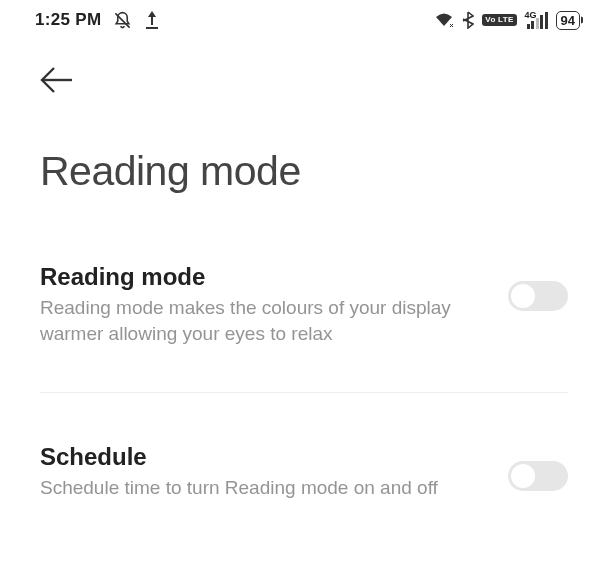 Image resolution: width=600 pixels, height=588 pixels. Describe the element at coordinates (264, 457) in the screenshot. I see `setting-title: Schedule` at that location.